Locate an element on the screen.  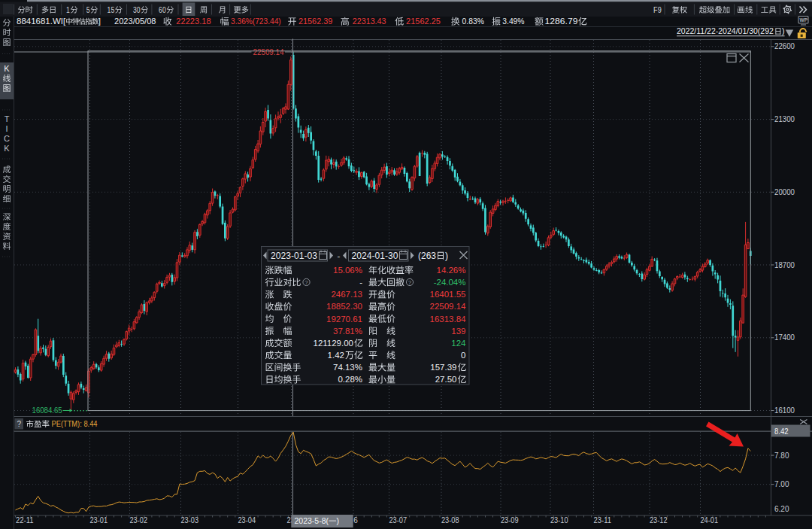
svg-text: 23-03 is located at coordinates (190, 521).